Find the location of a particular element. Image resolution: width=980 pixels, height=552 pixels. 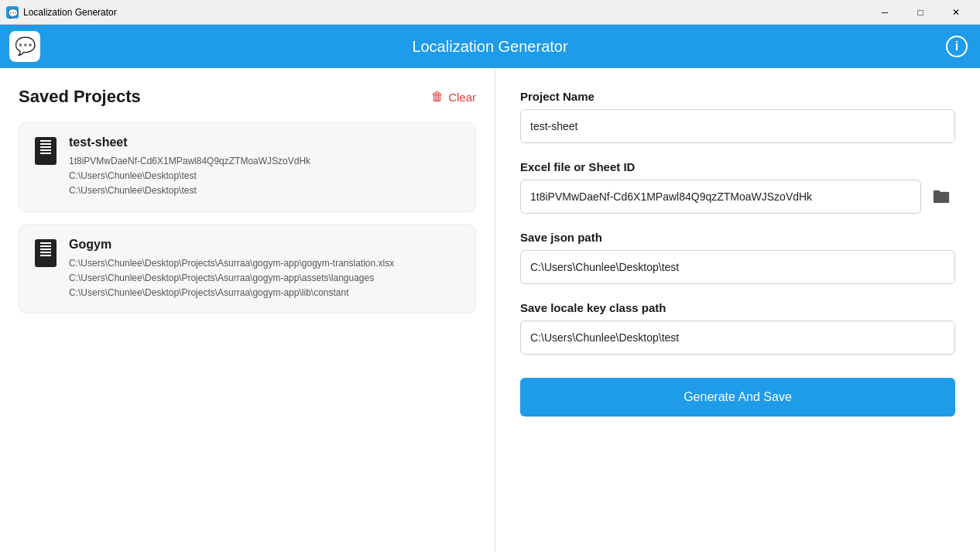

project-card: test-sheet 1t8iPVMwDaeNf-Cd6X1MPawl84Q9q… is located at coordinates (248, 167).